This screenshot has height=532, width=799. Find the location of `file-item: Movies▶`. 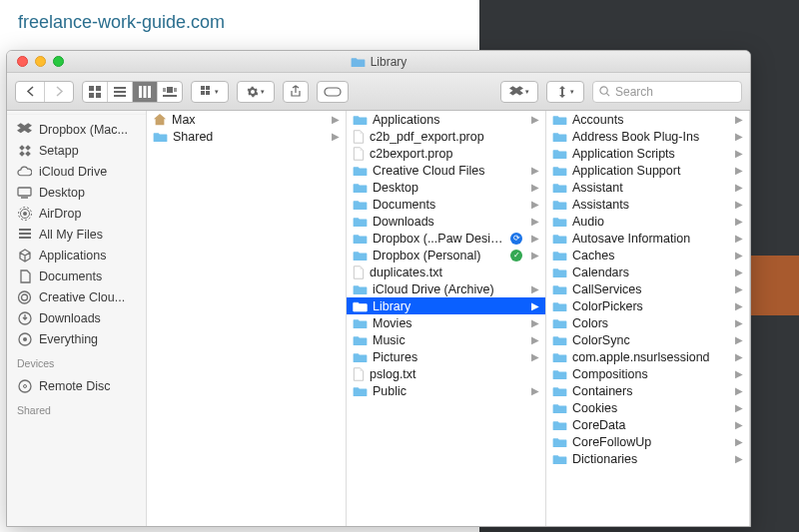

file-item: Movies▶ is located at coordinates (445, 323).